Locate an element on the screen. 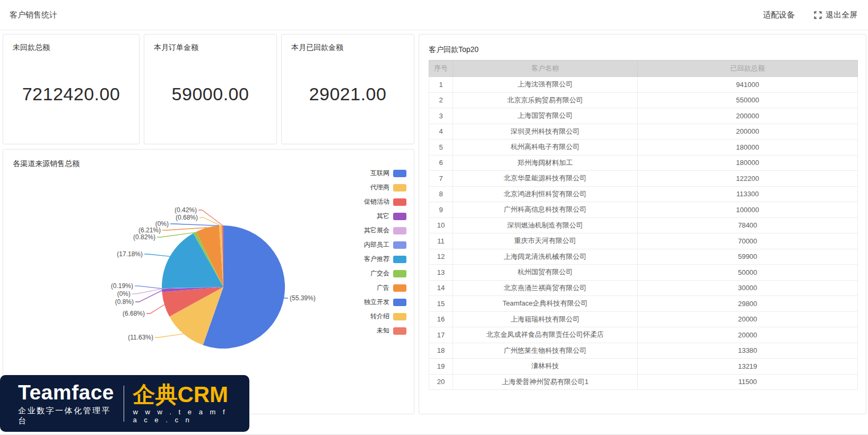 This screenshot has height=435, width=868. teamface-logo: Teamface 企业数字一体化管理平台 企典CRM w w w . t e a… is located at coordinates (125, 403).